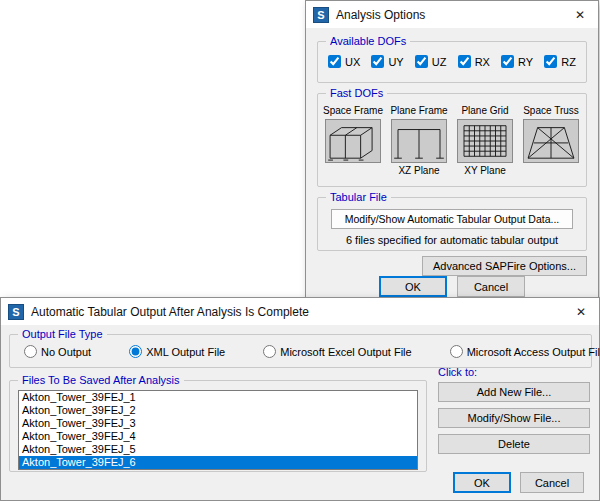 This screenshot has width=600, height=501. I want to click on plane-grid-label: Plane Grid, so click(484, 111).